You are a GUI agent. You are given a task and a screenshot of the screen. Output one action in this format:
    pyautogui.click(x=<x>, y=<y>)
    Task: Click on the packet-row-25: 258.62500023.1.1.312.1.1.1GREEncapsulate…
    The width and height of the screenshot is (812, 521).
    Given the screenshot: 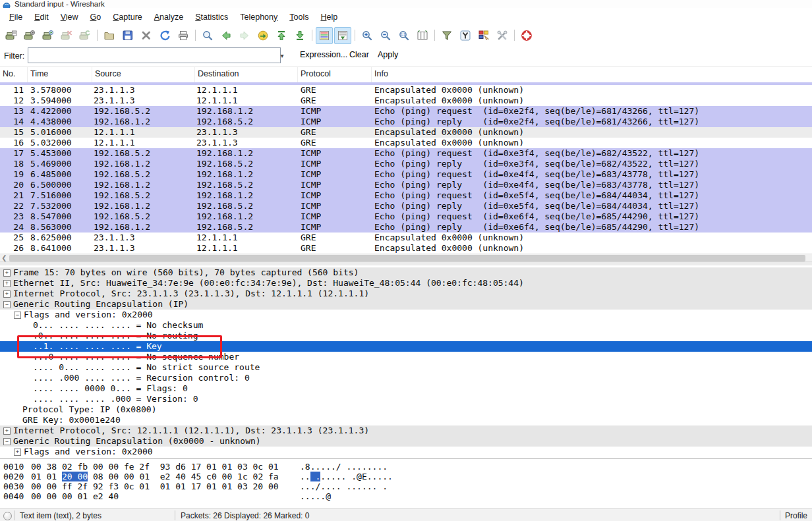 What is the action you would take?
    pyautogui.click(x=406, y=238)
    